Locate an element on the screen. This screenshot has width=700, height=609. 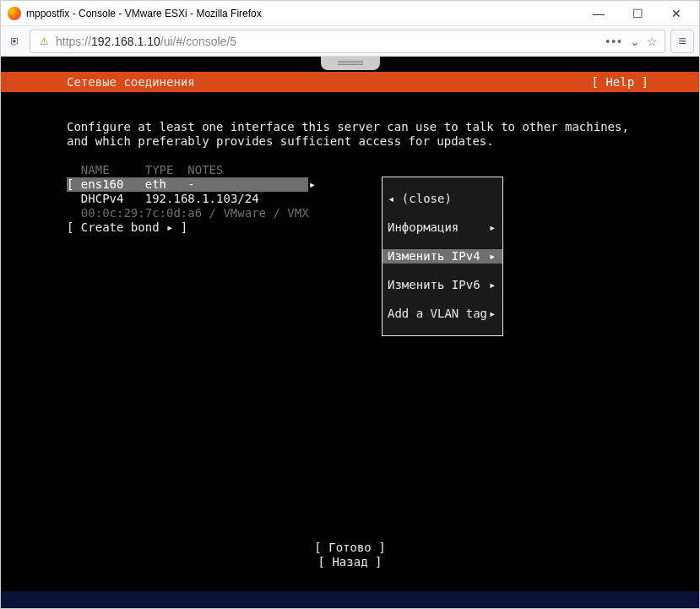
create-bond-button: [ Create bond ▸ ] is located at coordinates (127, 227).